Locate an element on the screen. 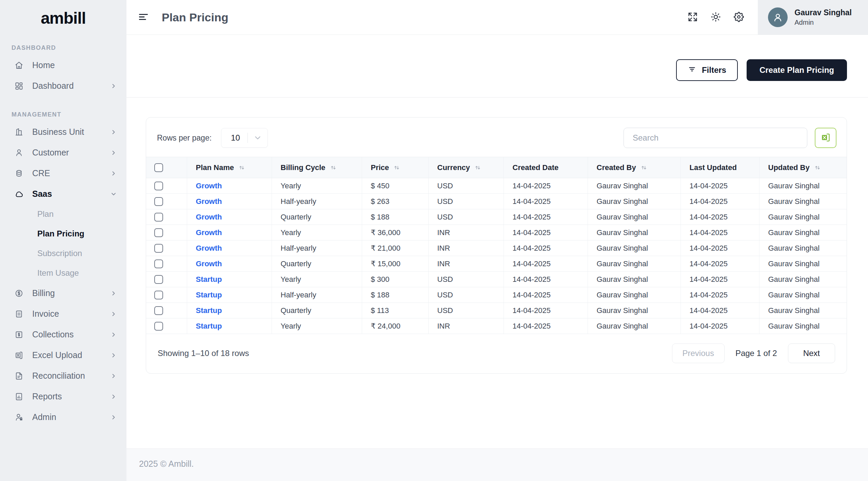 The height and width of the screenshot is (481, 868). table-head-row: Plan NameBilling CyclePriceCurrencyCreat… is located at coordinates (496, 168).